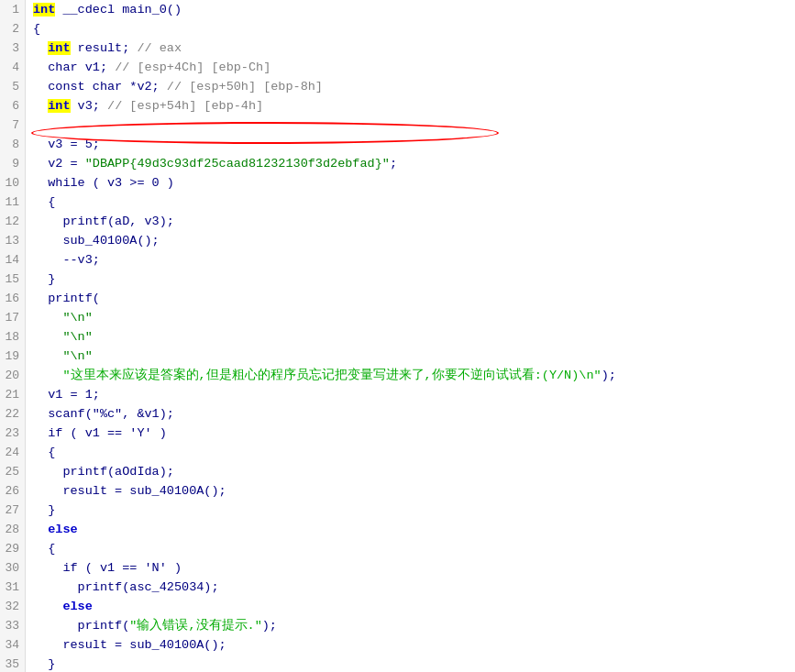 The height and width of the screenshot is (672, 795). Describe the element at coordinates (13, 222) in the screenshot. I see `line-number: 12` at that location.